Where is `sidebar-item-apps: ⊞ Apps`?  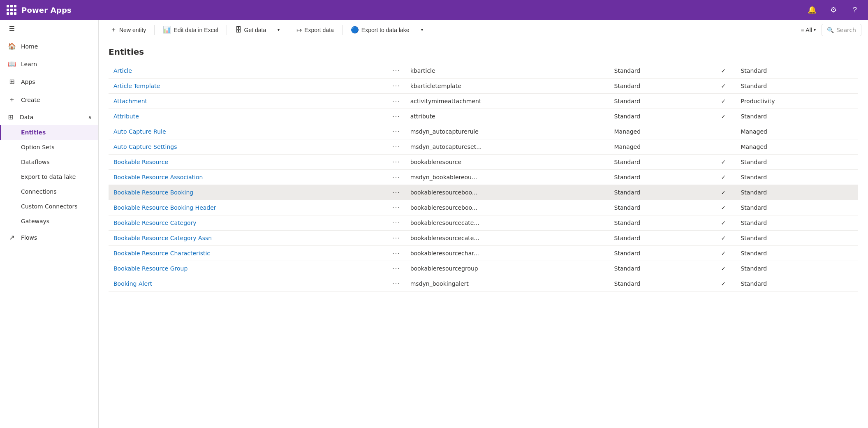
sidebar-item-apps: ⊞ Apps is located at coordinates (49, 81).